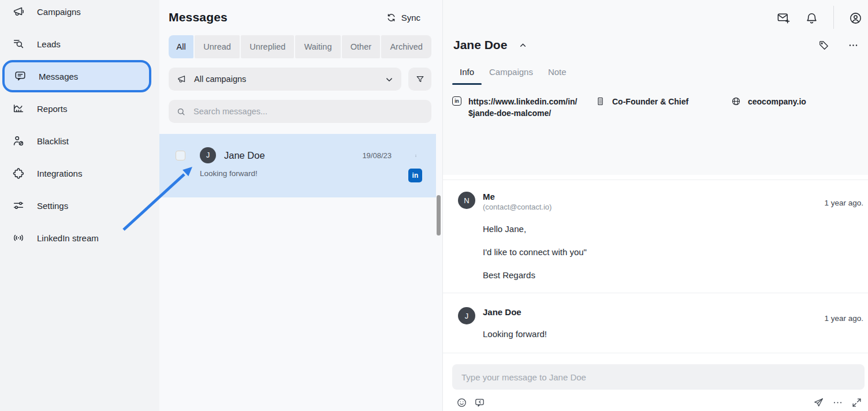 The width and height of the screenshot is (868, 411). What do you see at coordinates (18, 173) in the screenshot?
I see `puzzle-icon` at bounding box center [18, 173].